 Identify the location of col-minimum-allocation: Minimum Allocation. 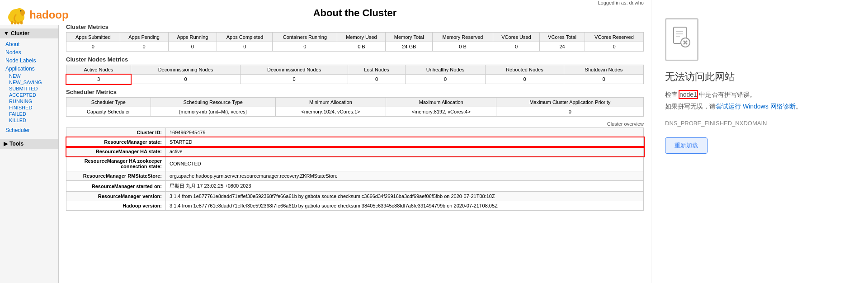
(330, 102).